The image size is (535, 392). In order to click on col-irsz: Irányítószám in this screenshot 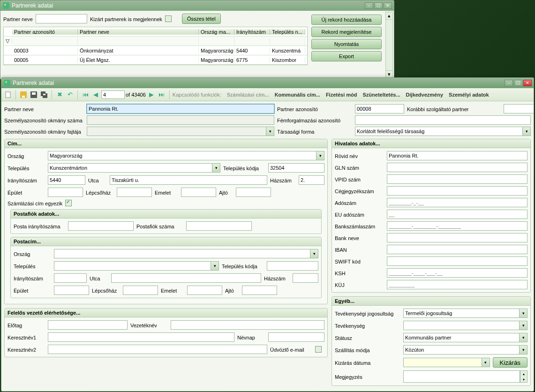, I will do `click(252, 32)`.